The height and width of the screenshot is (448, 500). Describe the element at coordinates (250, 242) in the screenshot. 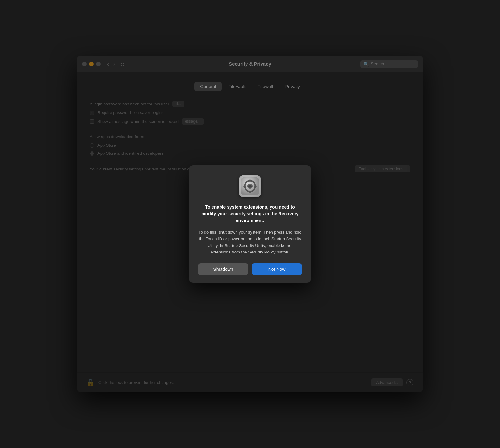

I see `dialog-body: To do this, shut down your system. Then …` at that location.